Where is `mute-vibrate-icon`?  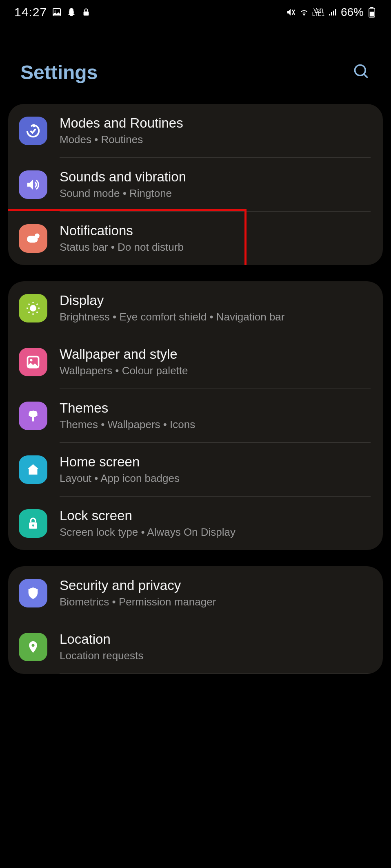 mute-vibrate-icon is located at coordinates (291, 12).